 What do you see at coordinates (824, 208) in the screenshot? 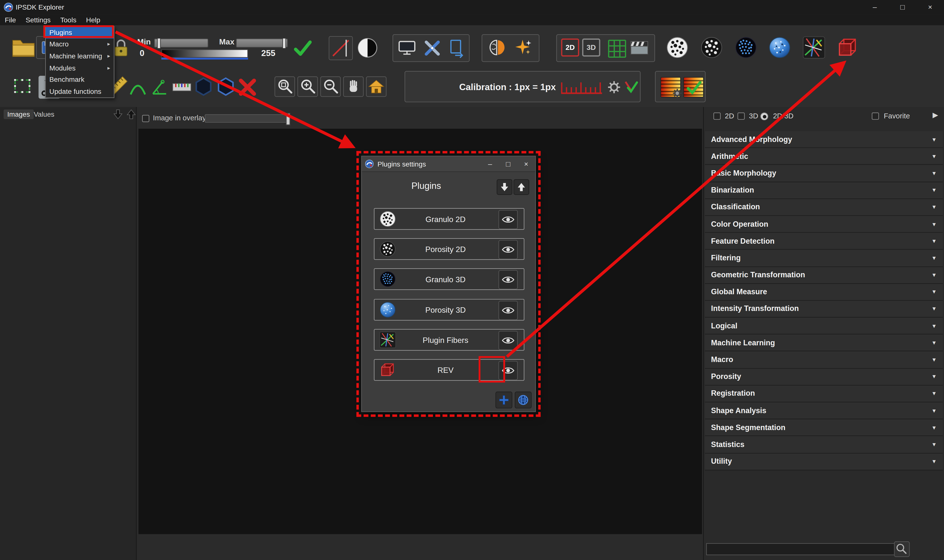
I see `category-row-classification: Classification▼` at bounding box center [824, 208].